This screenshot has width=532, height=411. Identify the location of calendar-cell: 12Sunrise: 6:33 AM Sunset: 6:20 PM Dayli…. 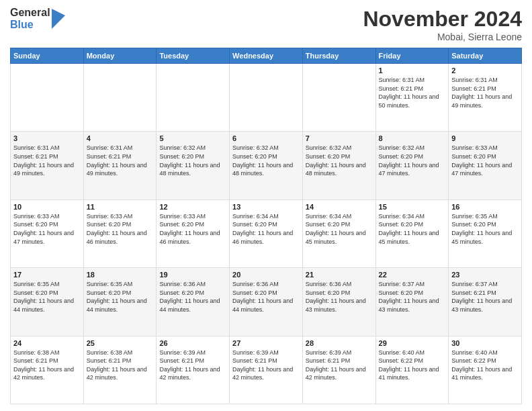
(193, 234).